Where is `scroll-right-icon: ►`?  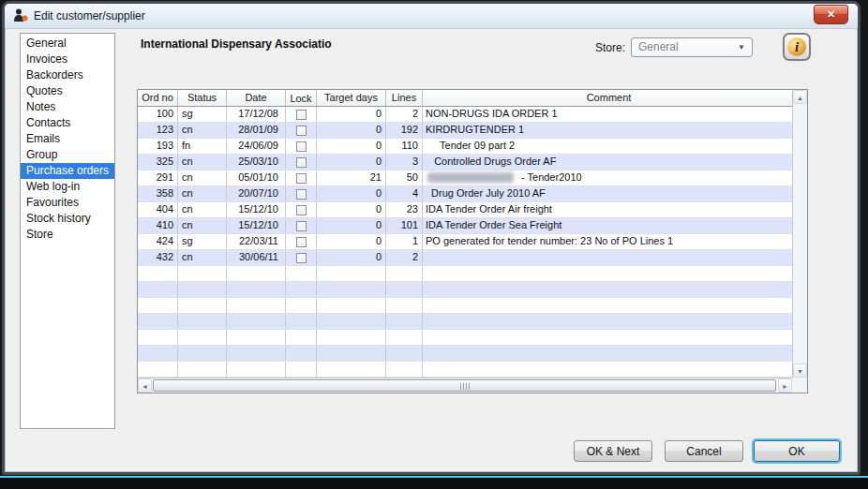 scroll-right-icon: ► is located at coordinates (786, 386).